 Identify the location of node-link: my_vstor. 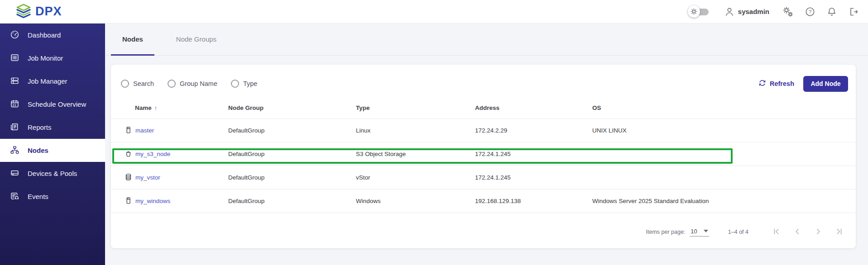
(148, 177).